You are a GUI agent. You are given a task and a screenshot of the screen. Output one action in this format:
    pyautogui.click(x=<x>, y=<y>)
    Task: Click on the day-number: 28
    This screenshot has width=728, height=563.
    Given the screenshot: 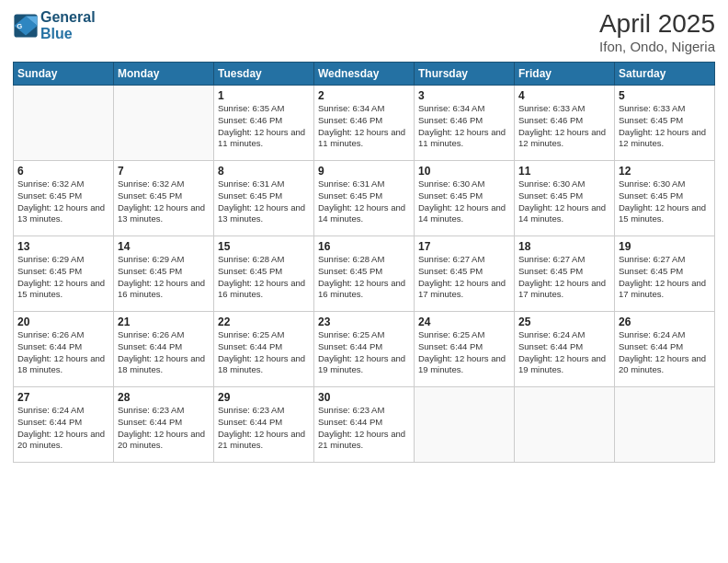 What is the action you would take?
    pyautogui.click(x=164, y=397)
    